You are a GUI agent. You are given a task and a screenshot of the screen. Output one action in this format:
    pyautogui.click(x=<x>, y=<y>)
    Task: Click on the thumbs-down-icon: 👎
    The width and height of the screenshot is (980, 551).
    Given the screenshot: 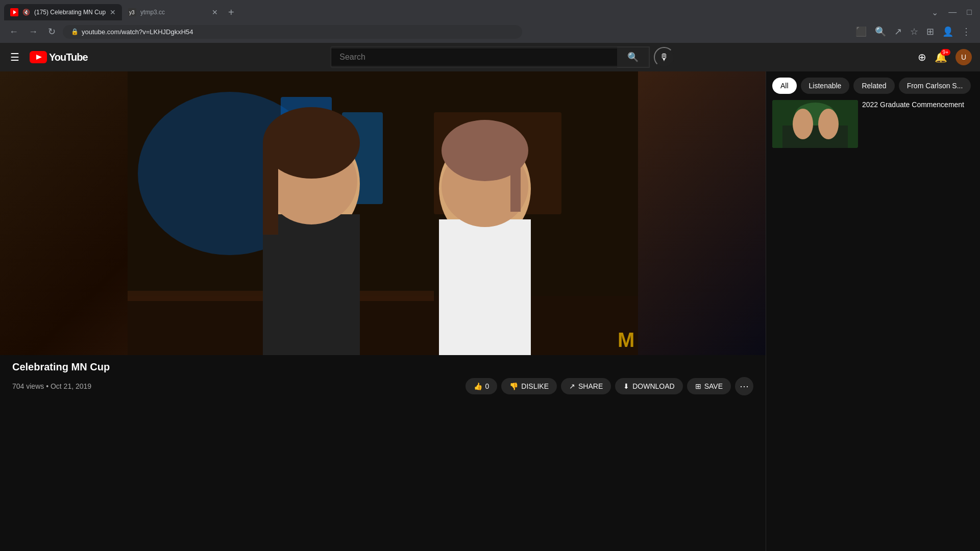 What is the action you would take?
    pyautogui.click(x=513, y=386)
    